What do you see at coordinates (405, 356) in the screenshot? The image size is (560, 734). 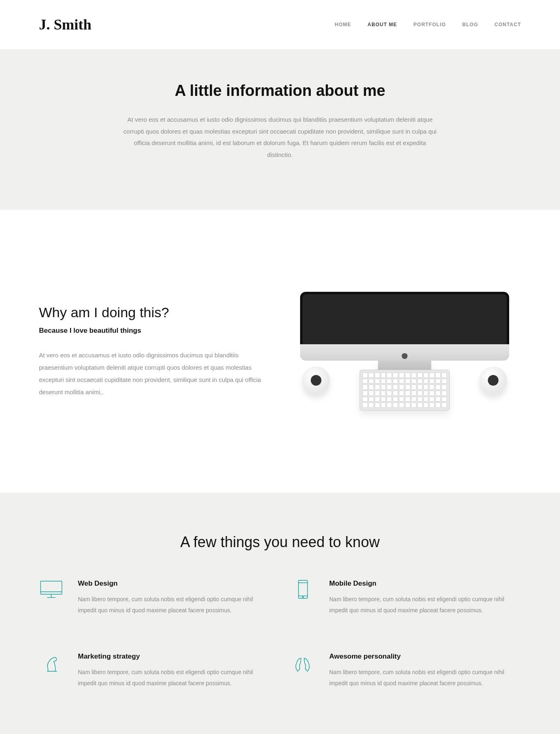 I see `apple-logo-icon` at bounding box center [405, 356].